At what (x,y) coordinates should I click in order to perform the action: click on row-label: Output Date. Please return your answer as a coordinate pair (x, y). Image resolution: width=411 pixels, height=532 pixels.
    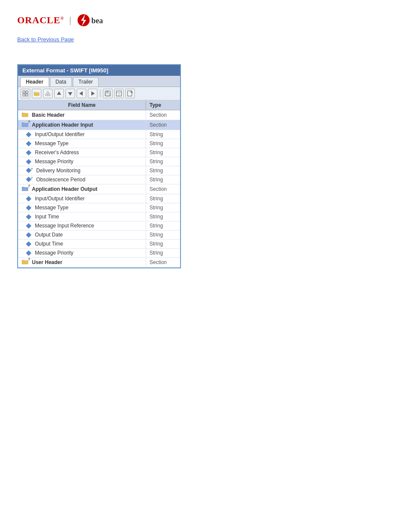
    Looking at the image, I should click on (49, 235).